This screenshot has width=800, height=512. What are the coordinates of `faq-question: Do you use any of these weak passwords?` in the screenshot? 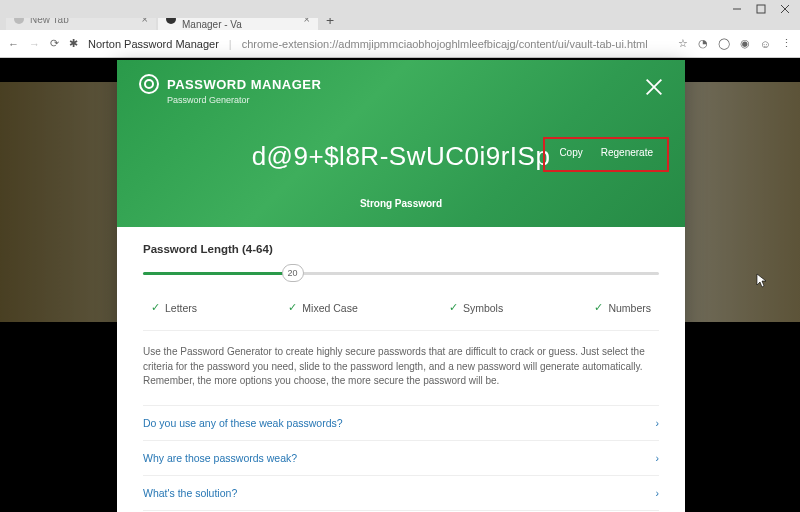 It's located at (243, 423).